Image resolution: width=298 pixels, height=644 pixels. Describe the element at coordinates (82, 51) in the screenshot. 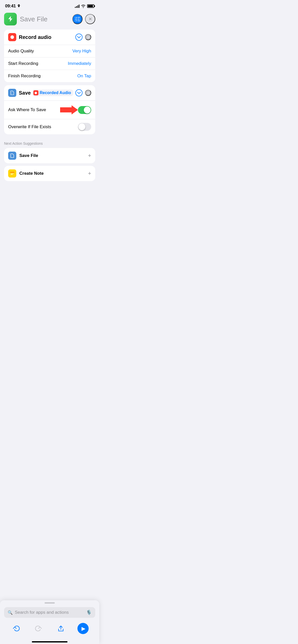

I see `audio-quality-value: Very High` at that location.